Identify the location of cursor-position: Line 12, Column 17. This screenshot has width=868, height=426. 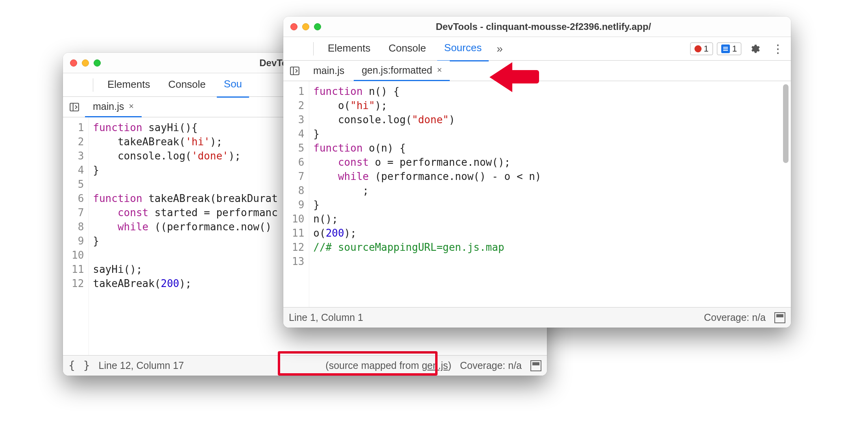
(142, 365).